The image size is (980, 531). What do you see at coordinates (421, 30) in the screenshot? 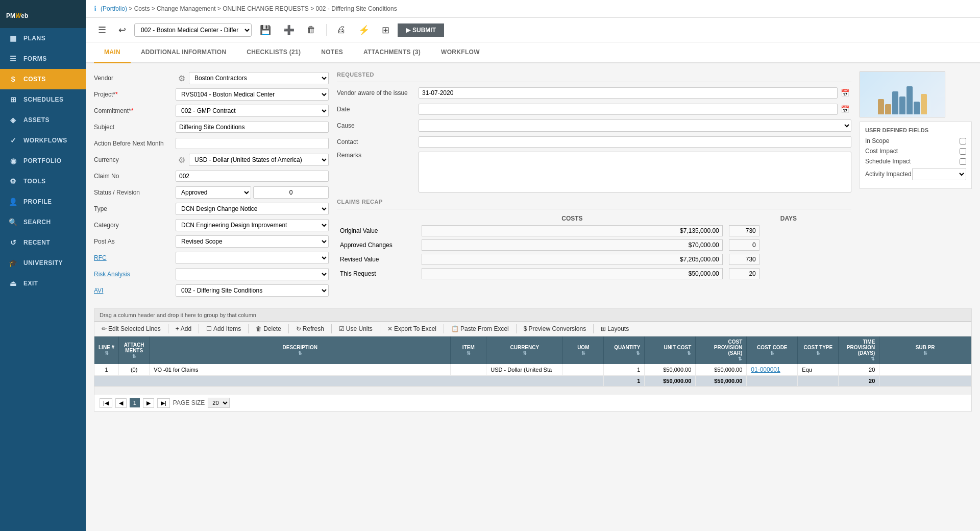
I see `submit-button: ▶ SUBMIT` at bounding box center [421, 30].